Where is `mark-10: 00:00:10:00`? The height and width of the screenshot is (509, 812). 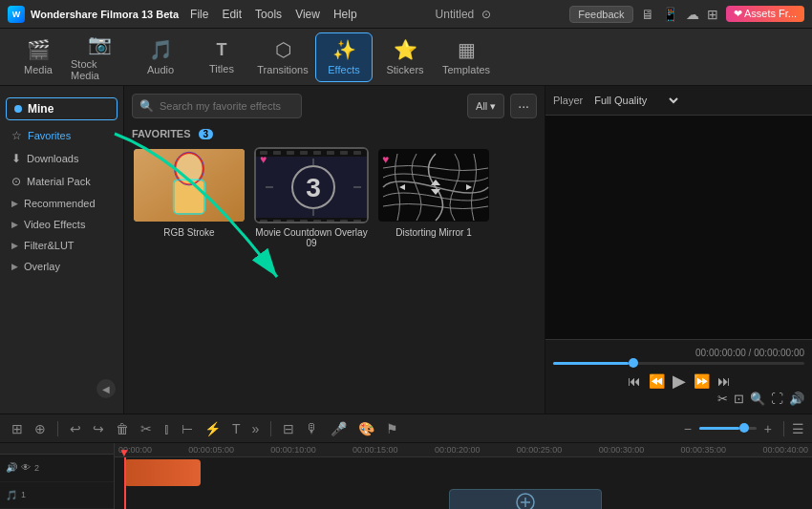 mark-10: 00:00:10:00 is located at coordinates (293, 450).